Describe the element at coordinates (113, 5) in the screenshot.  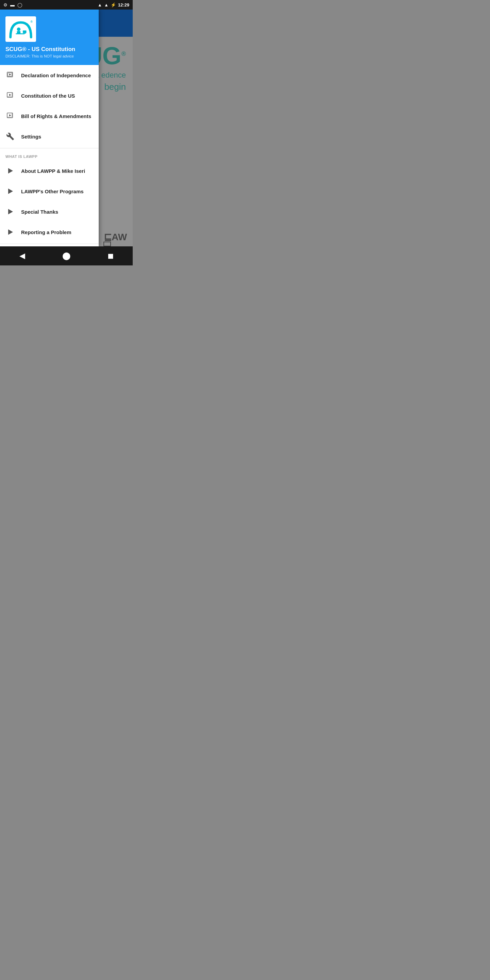
I see `status-icons-right: ▲ ▲ ⚡ 12:29` at that location.